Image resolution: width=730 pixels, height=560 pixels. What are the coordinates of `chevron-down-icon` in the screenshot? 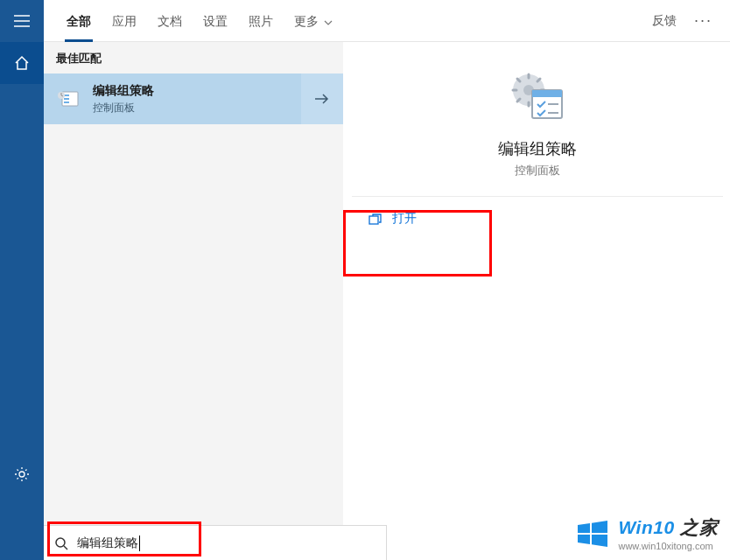 It's located at (328, 23).